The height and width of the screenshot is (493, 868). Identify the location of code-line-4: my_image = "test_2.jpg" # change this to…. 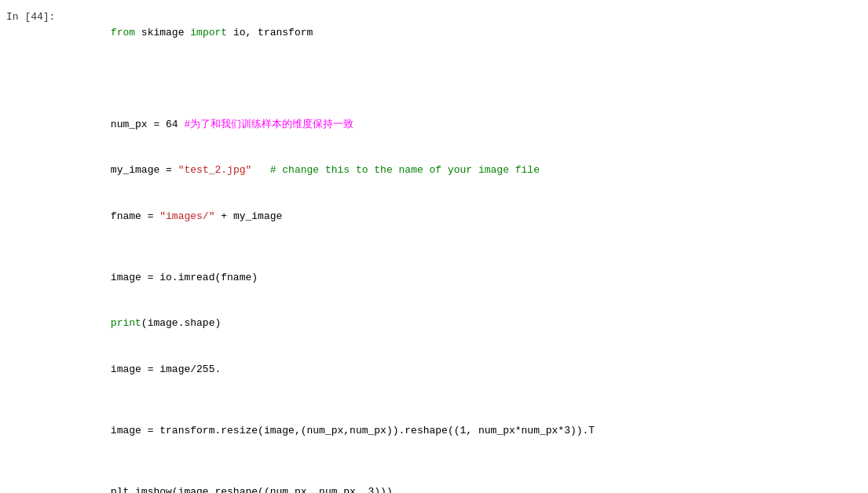
(465, 171).